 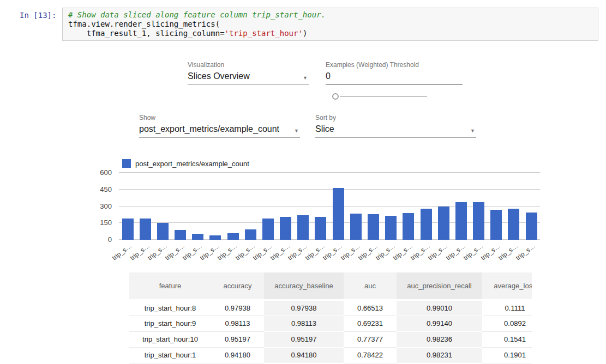 What do you see at coordinates (331, 24) in the screenshot?
I see `code-cell: # Show data sliced along feature column …` at bounding box center [331, 24].